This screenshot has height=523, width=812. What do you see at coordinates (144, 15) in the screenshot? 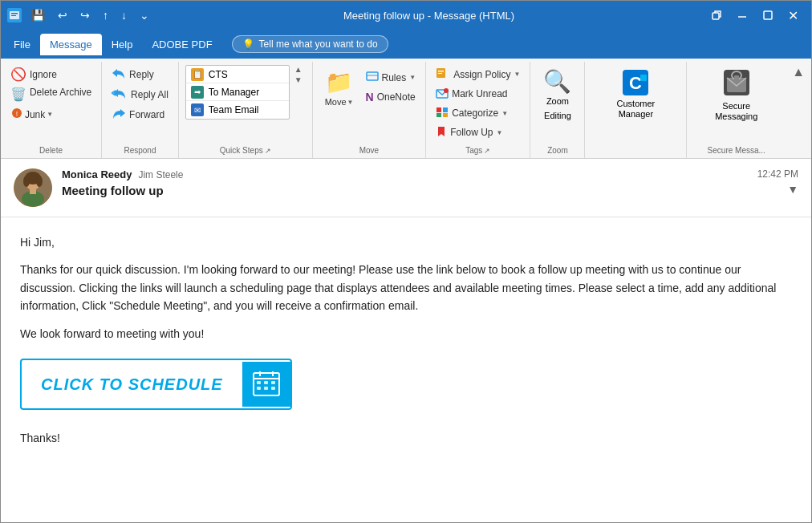
I see `qat-dropdown-icon: ⌄` at bounding box center [144, 15].